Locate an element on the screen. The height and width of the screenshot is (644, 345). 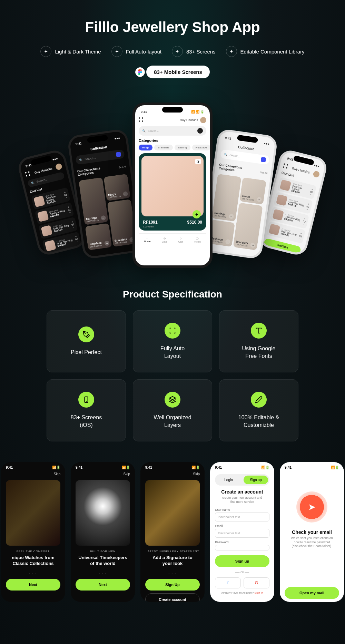
nav-profile: ◯Profile is located at coordinates (197, 240).